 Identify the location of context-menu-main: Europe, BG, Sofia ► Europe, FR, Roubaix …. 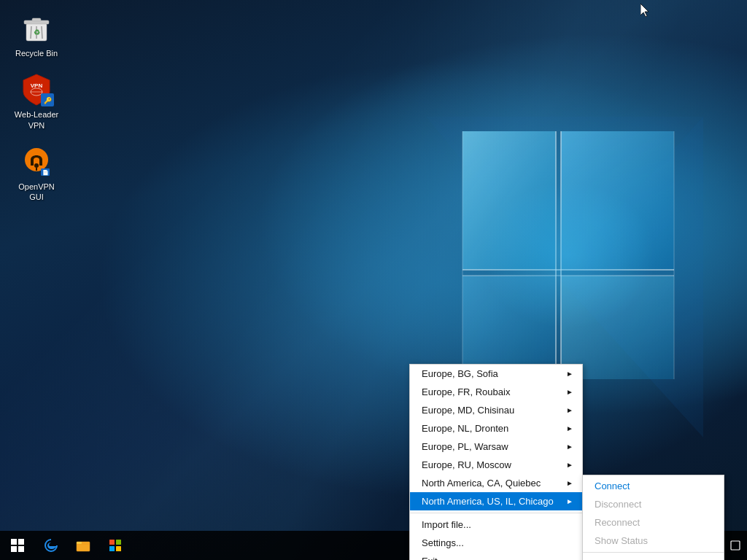
(496, 462).